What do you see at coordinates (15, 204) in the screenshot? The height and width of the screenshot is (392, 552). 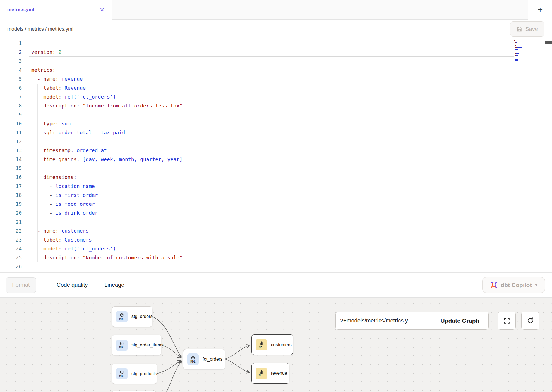 I see `line-number: 19` at bounding box center [15, 204].